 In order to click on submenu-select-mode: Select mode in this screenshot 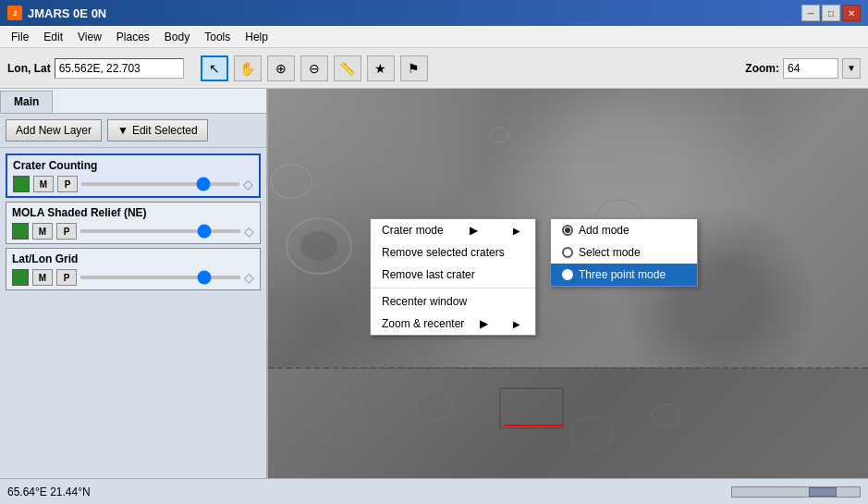, I will do `click(624, 252)`.